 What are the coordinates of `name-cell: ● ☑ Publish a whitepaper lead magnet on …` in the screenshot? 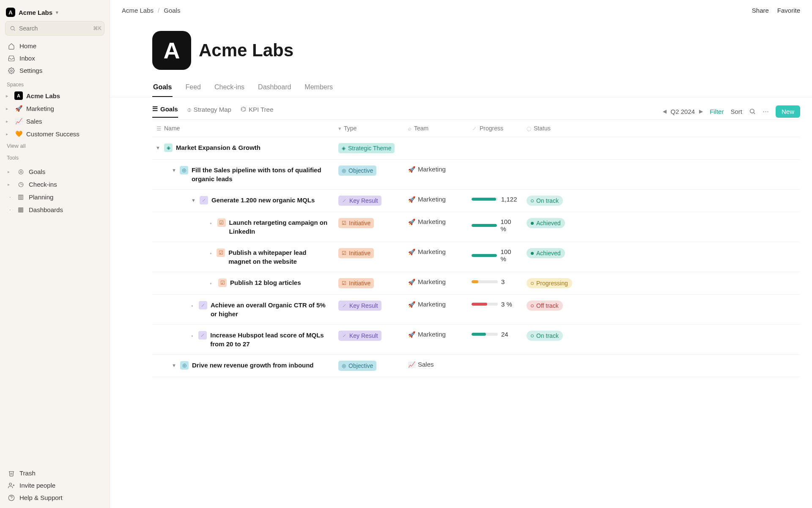 It's located at (243, 257).